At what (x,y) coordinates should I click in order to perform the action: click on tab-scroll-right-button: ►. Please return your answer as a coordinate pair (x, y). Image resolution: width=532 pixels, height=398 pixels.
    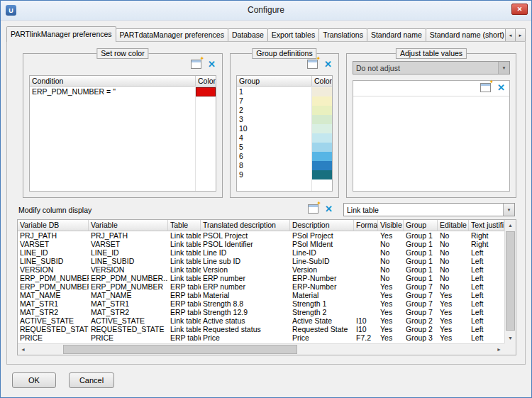
    Looking at the image, I should click on (521, 35).